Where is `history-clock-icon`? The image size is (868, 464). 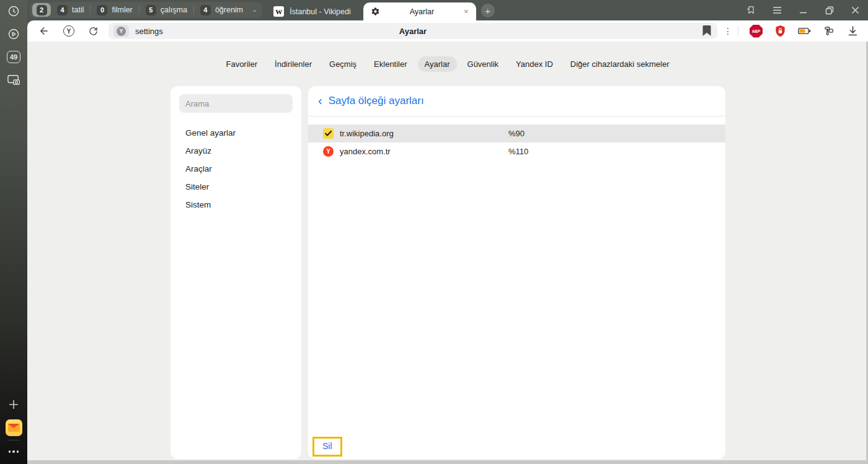 history-clock-icon is located at coordinates (14, 11).